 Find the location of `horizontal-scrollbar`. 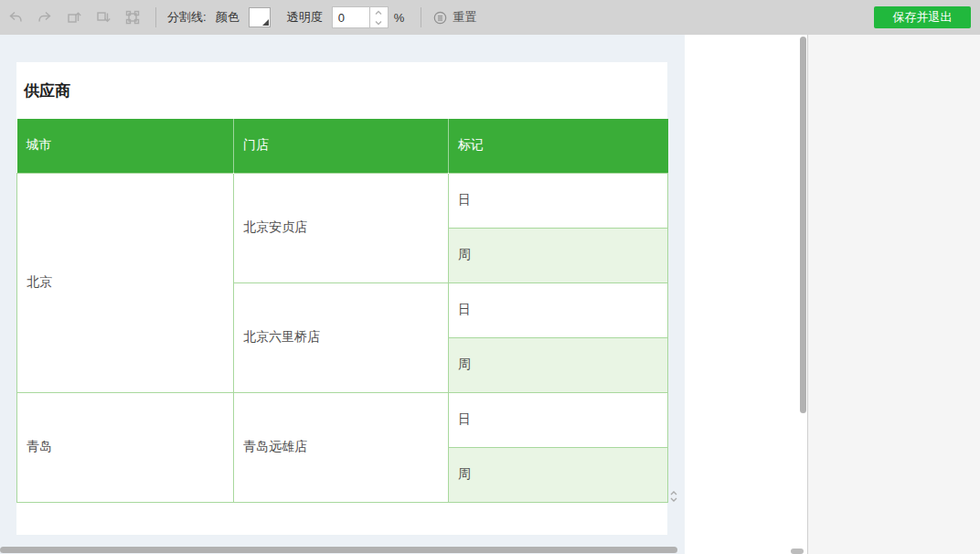

horizontal-scrollbar is located at coordinates (338, 550).